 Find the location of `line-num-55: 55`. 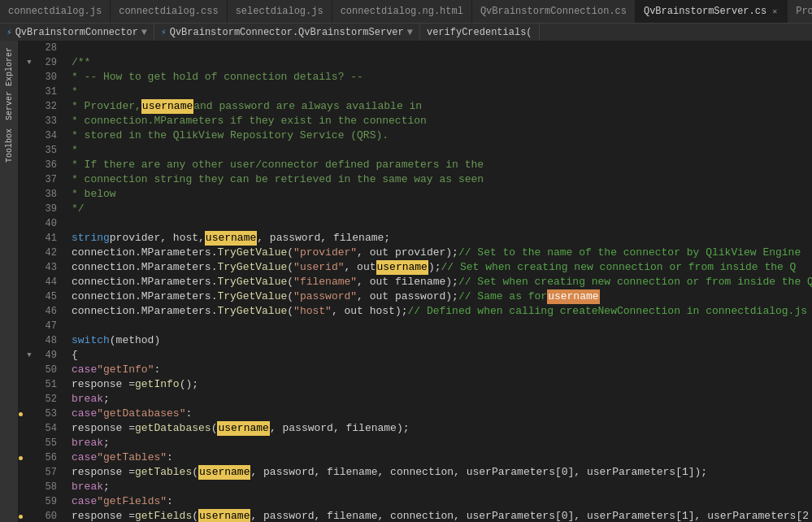

line-num-55: 55 is located at coordinates (48, 443).